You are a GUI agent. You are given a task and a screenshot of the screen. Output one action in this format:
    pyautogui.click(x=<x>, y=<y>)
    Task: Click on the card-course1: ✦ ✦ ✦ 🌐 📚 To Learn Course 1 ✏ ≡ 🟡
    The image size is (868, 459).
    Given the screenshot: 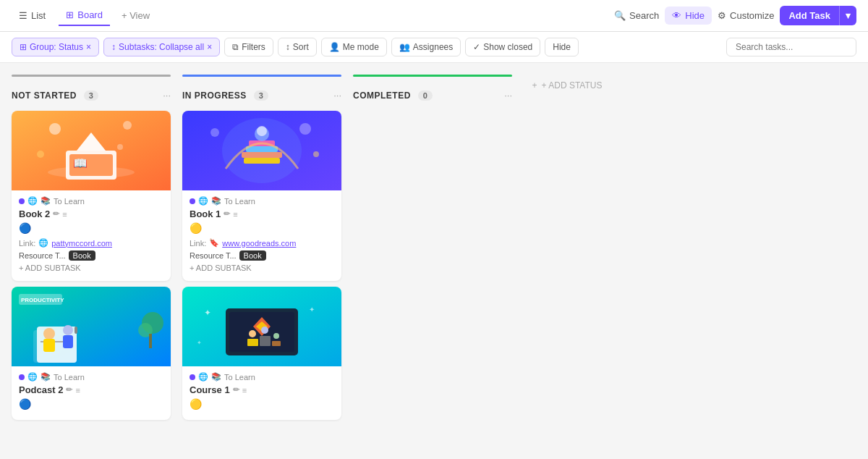 What is the action you would take?
    pyautogui.click(x=262, y=353)
    